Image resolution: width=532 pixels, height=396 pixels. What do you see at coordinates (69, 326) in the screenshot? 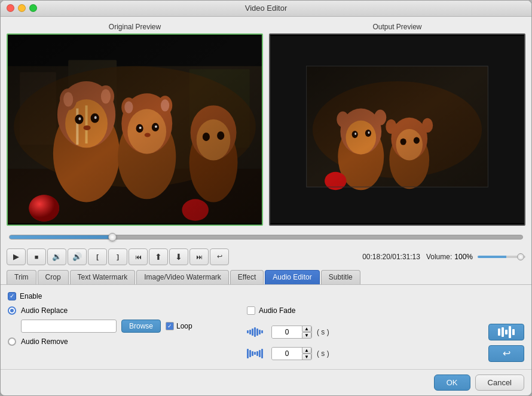
I see `file-input` at bounding box center [69, 326].